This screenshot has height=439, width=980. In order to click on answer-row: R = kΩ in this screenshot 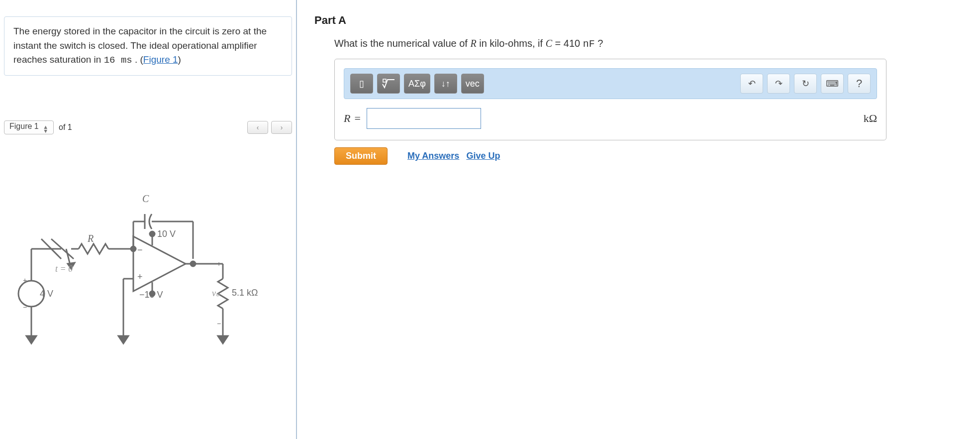, I will do `click(610, 124)`.